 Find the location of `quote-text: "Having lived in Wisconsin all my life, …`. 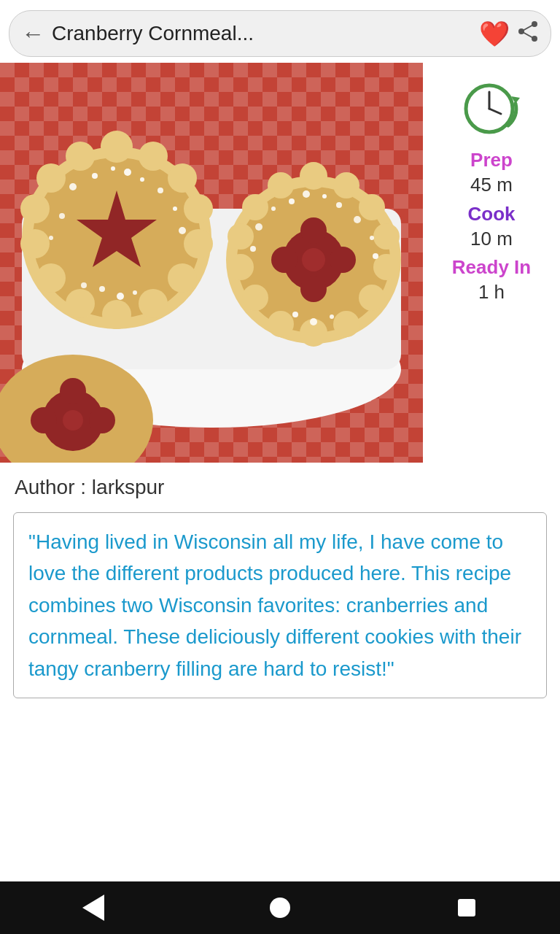

quote-text: "Having lived in Wisconsin all my life, … is located at coordinates (275, 606).